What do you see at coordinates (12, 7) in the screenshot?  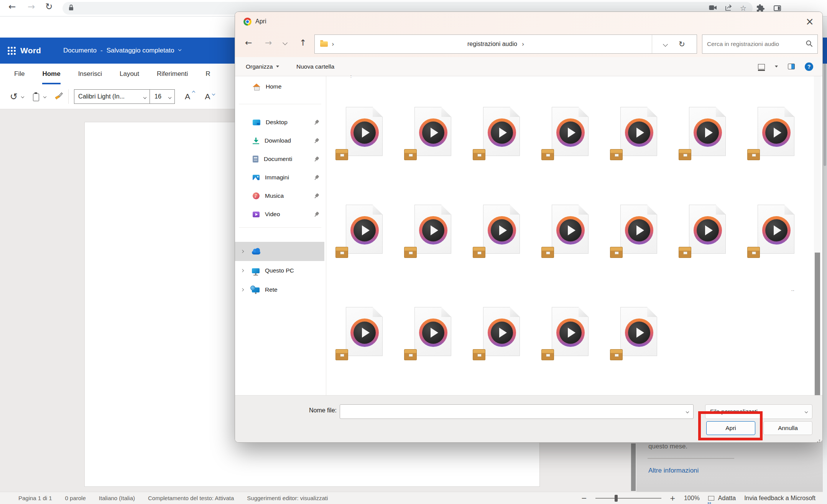 I see `browser-back-icon: ←` at bounding box center [12, 7].